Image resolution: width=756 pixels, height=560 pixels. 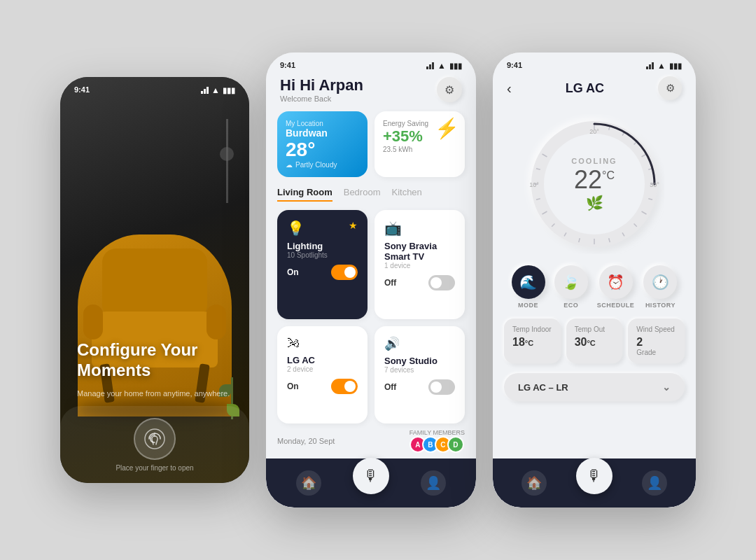 What do you see at coordinates (322, 133) in the screenshot?
I see `weather-city: Burdwan` at bounding box center [322, 133].